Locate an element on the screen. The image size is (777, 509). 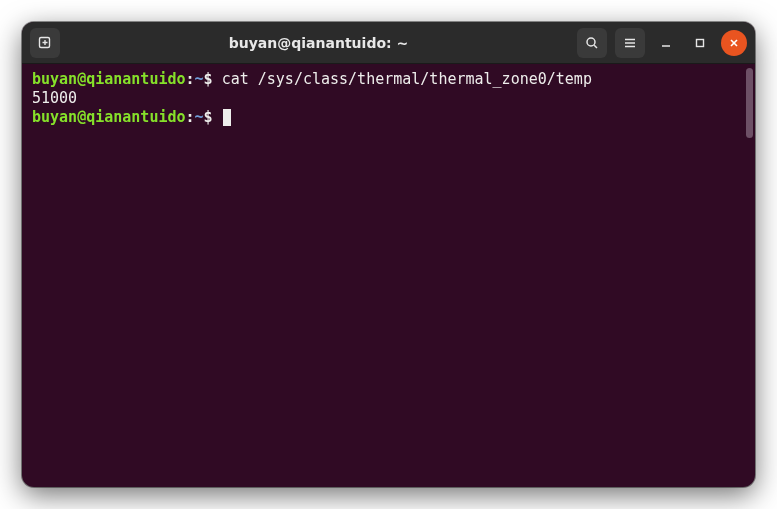
terminal-line: 51000 is located at coordinates (388, 98).